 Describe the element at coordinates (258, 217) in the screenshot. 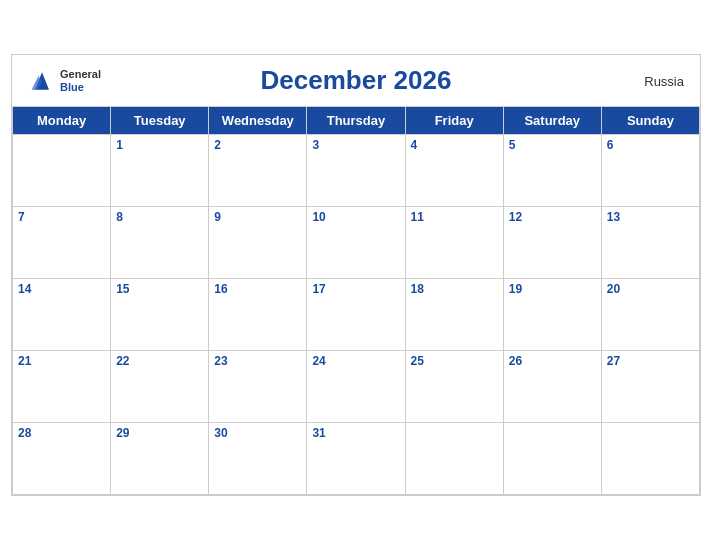

I see `day-number: 9` at that location.